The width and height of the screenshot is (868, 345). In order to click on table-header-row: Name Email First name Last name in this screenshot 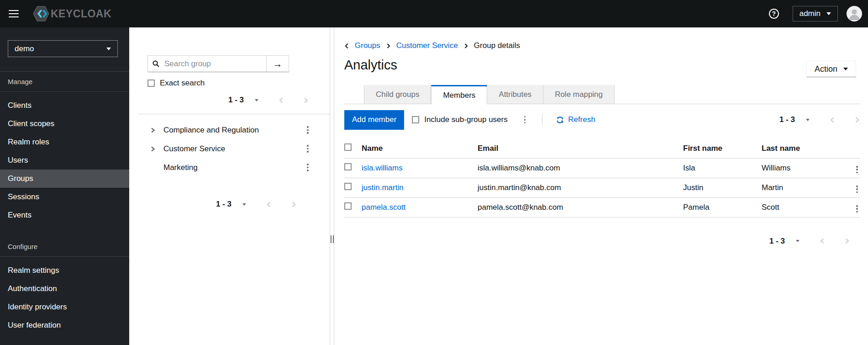, I will do `click(602, 149)`.